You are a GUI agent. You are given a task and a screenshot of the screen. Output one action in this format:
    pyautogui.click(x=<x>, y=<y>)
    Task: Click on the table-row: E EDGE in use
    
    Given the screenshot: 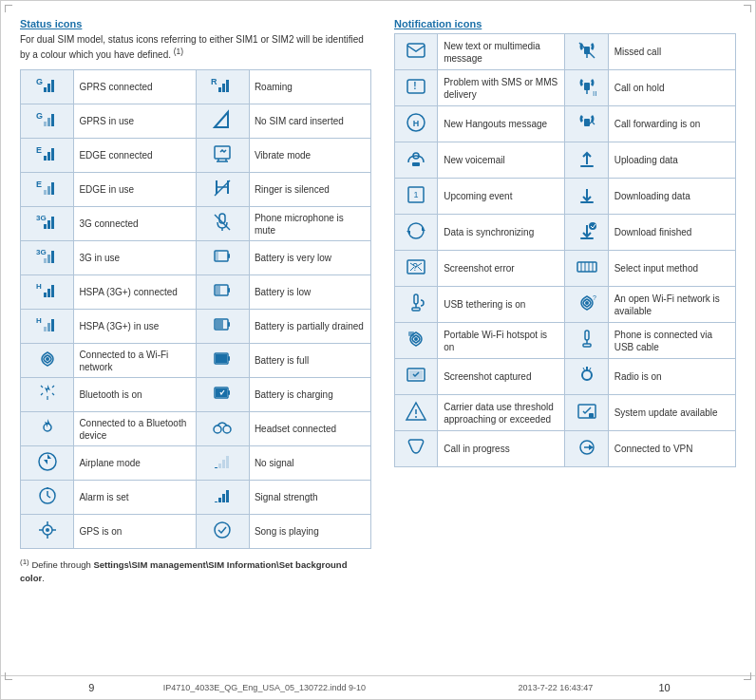 What is the action you would take?
    pyautogui.click(x=196, y=190)
    